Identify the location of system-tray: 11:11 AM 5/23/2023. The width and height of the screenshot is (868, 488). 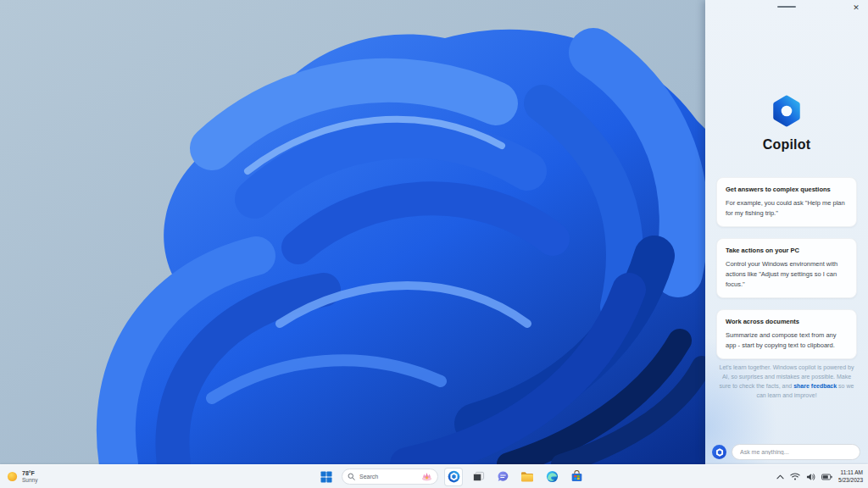
(820, 476).